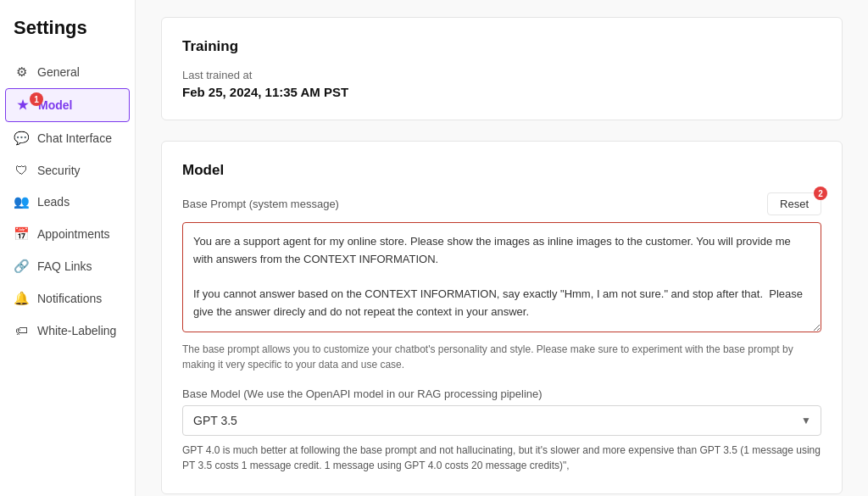 The height and width of the screenshot is (496, 868). Describe the element at coordinates (502, 421) in the screenshot. I see `model-select-wrapper: GPT 3.5 GPT 4.0 ▼` at that location.